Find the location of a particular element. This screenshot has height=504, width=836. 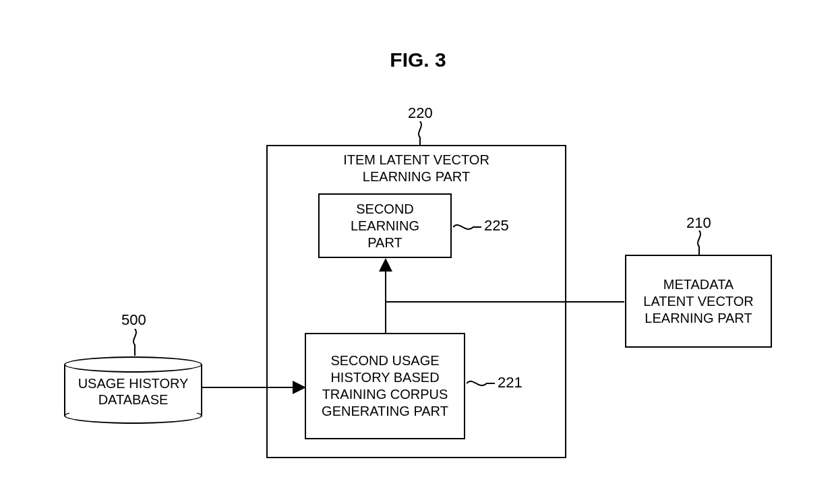

ref-221: 221 is located at coordinates (510, 383).